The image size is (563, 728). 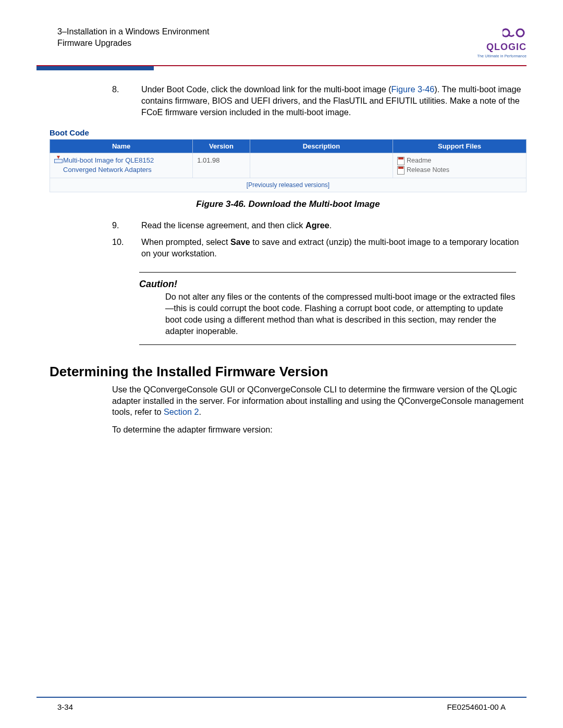 What do you see at coordinates (65, 707) in the screenshot?
I see `page-number: 3-34` at bounding box center [65, 707].